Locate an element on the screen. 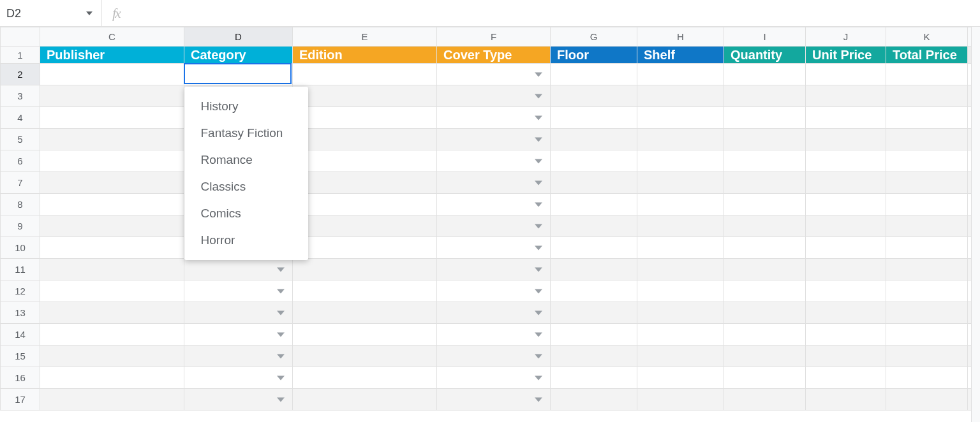 The width and height of the screenshot is (980, 422). cell-I14 is located at coordinates (765, 335).